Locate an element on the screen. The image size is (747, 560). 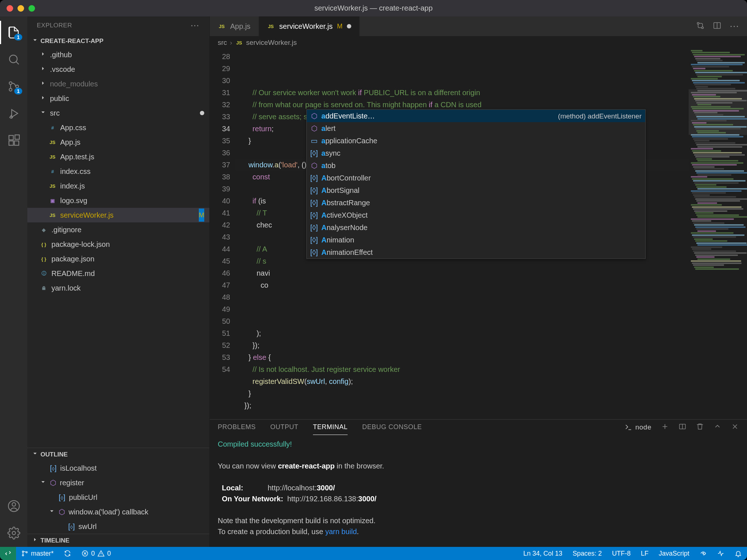
folder-item: src is located at coordinates (118, 113).